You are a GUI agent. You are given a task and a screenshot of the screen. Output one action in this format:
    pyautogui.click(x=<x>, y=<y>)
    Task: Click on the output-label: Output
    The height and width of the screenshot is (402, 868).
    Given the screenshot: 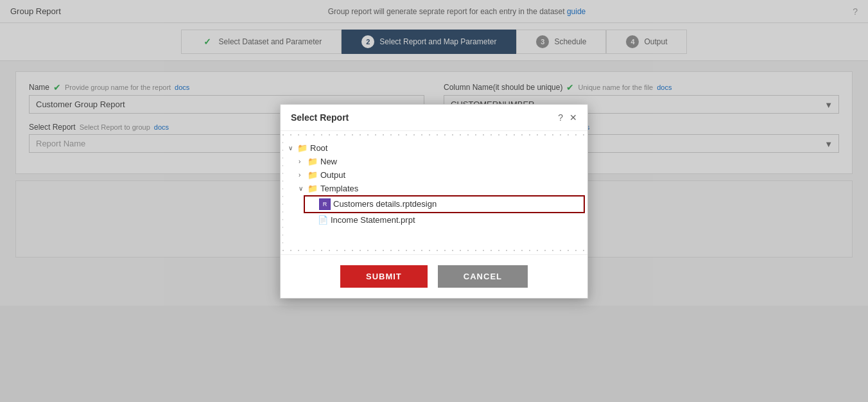 What is the action you would take?
    pyautogui.click(x=333, y=175)
    